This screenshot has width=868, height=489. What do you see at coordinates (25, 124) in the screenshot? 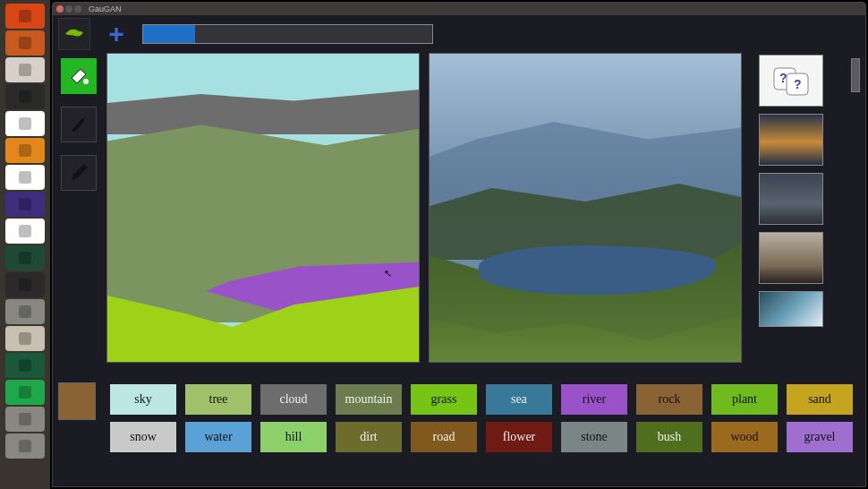
I see `taskbar-chrome` at bounding box center [25, 124].